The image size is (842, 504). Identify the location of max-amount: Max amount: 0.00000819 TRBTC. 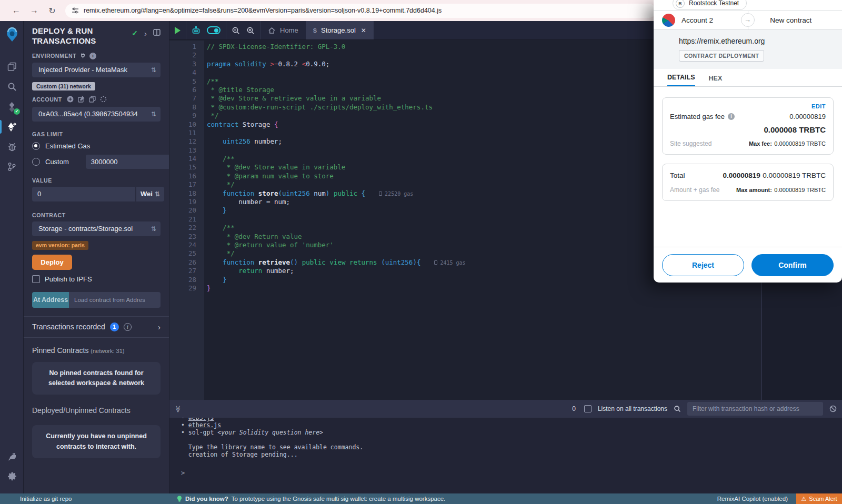
(781, 189).